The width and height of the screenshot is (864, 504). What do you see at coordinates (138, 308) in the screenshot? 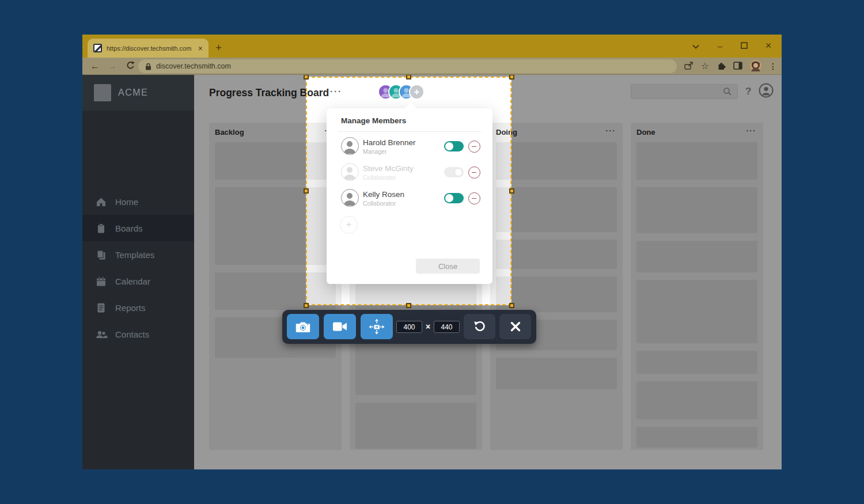
I see `sidebar-item-reports: Reports` at bounding box center [138, 308].